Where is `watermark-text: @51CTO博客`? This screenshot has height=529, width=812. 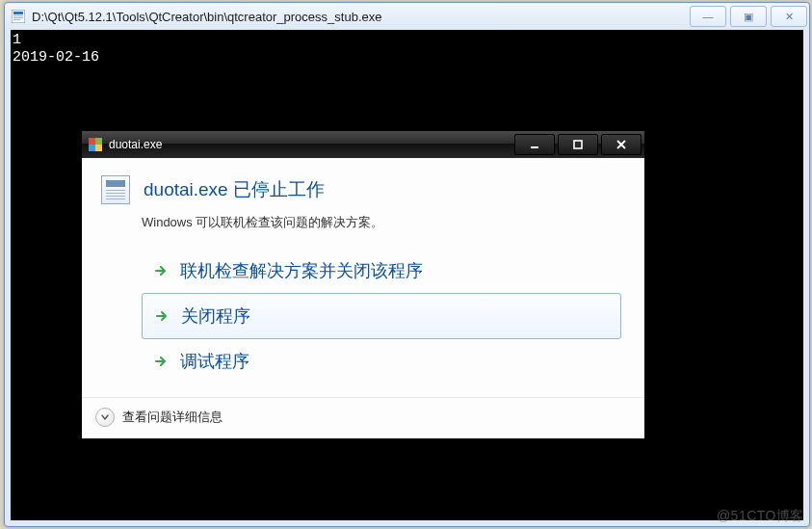
watermark-text: @51CTO博客 is located at coordinates (761, 516).